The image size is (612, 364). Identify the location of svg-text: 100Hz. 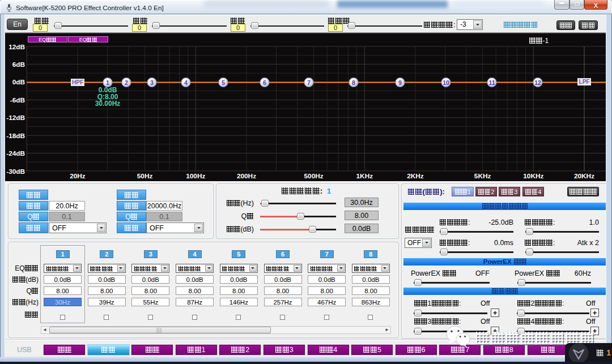
(196, 176).